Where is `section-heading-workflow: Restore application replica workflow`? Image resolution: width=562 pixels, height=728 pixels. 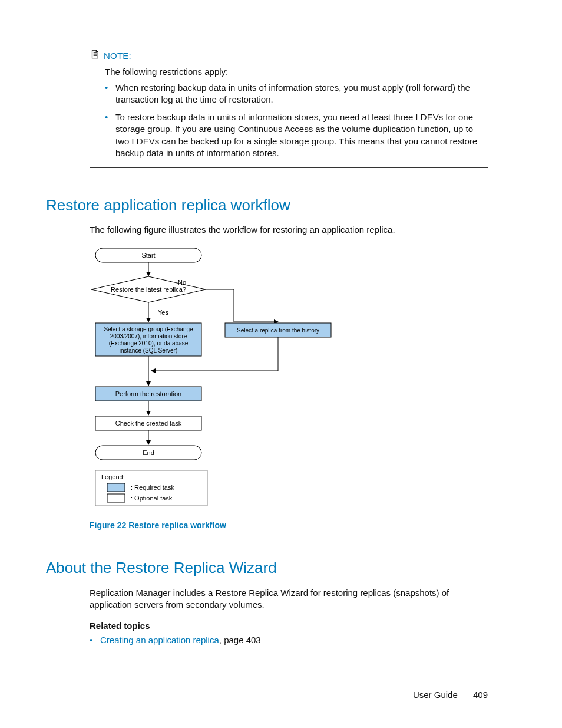 section-heading-workflow: Restore application replica workflow is located at coordinates (267, 205).